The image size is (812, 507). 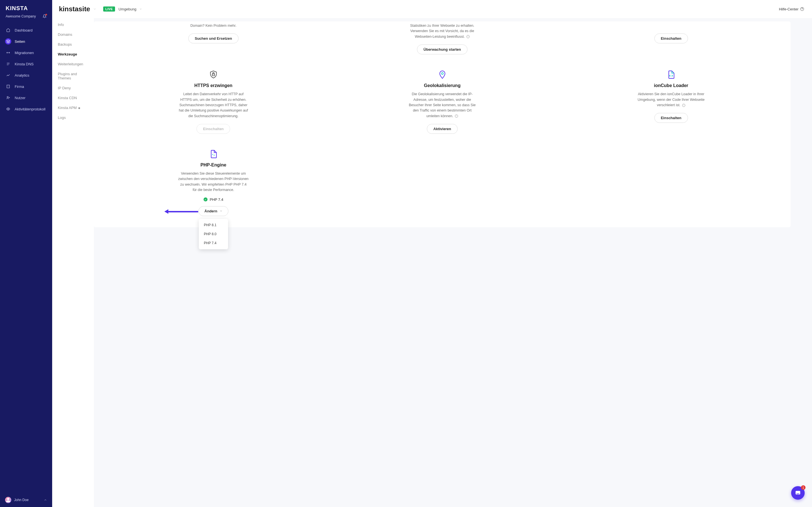 I want to click on nav-users: Nutzer, so click(x=26, y=98).